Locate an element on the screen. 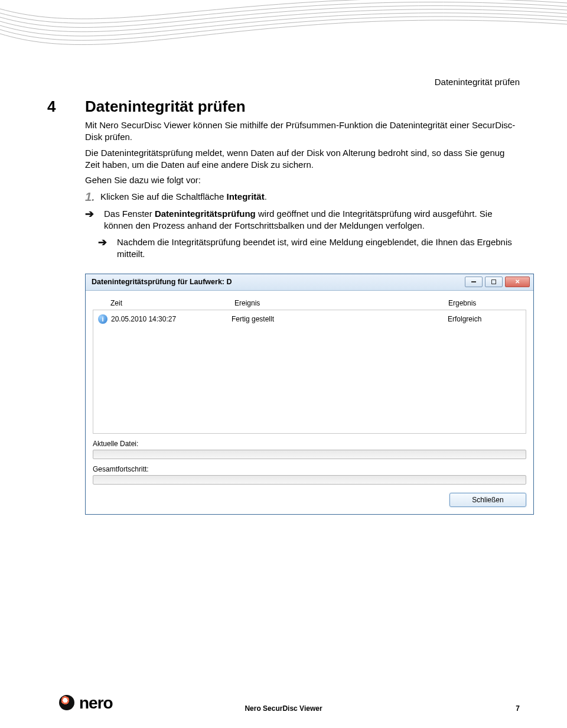 This screenshot has width=567, height=728. table-header: Zeit Ereignis Ergebnis is located at coordinates (309, 302).